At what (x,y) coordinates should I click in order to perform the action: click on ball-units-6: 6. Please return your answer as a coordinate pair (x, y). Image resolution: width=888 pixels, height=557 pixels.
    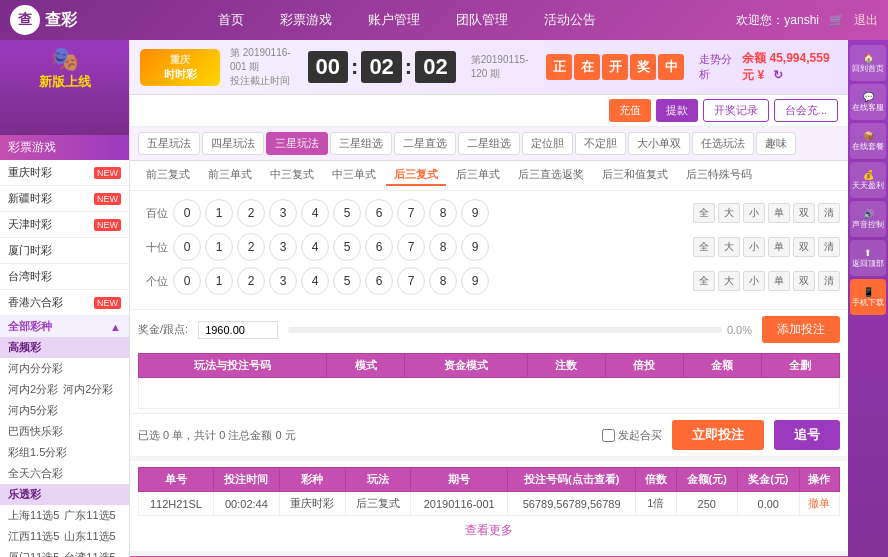
    Looking at the image, I should click on (379, 281).